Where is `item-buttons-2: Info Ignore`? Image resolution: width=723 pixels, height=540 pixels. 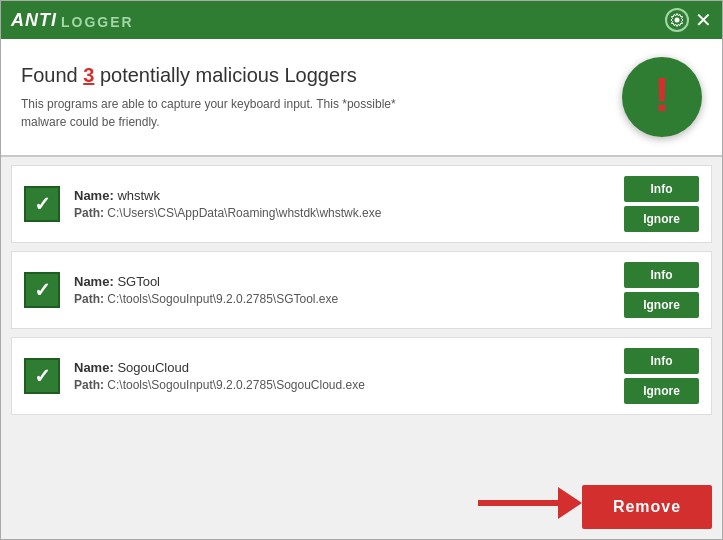 item-buttons-2: Info Ignore is located at coordinates (662, 290).